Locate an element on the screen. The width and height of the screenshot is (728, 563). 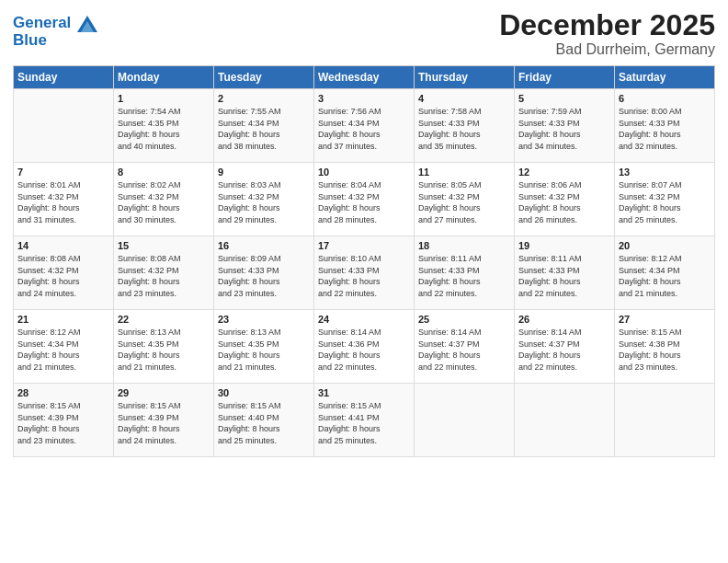
week-row-2: 7Sunrise: 8:01 AM Sunset: 4:32 PM Daylig… is located at coordinates (364, 200).